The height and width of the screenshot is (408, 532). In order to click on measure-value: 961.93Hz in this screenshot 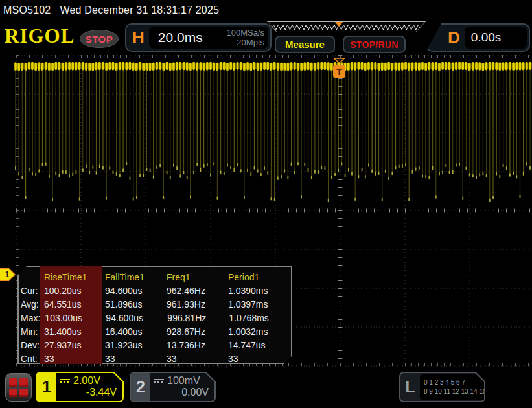, I will do `click(194, 304)`.